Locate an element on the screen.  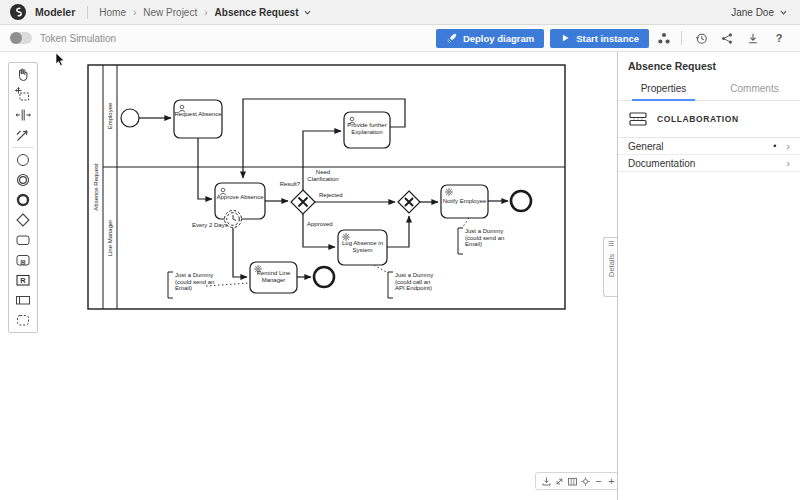
flow-approved is located at coordinates (319, 230).